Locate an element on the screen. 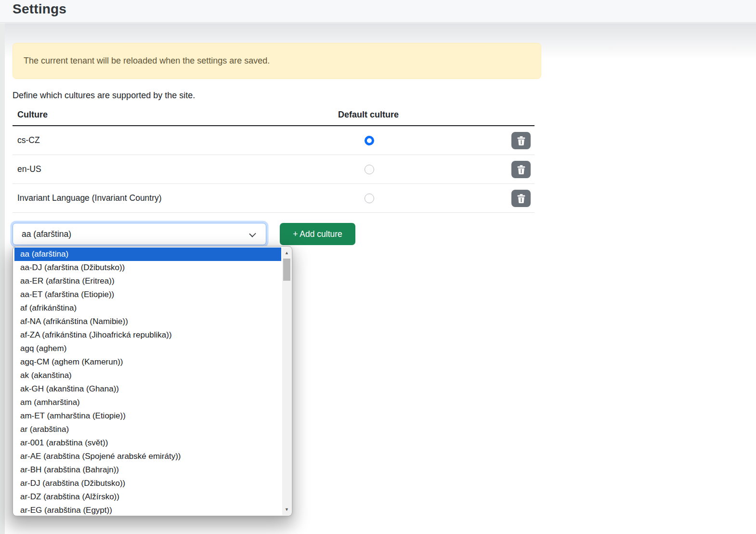 The height and width of the screenshot is (534, 756). left-gutter is located at coordinates (2, 278).